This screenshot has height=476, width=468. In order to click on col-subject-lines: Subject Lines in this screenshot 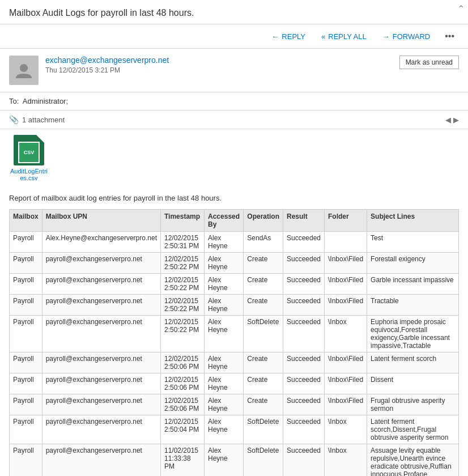, I will do `click(413, 221)`.